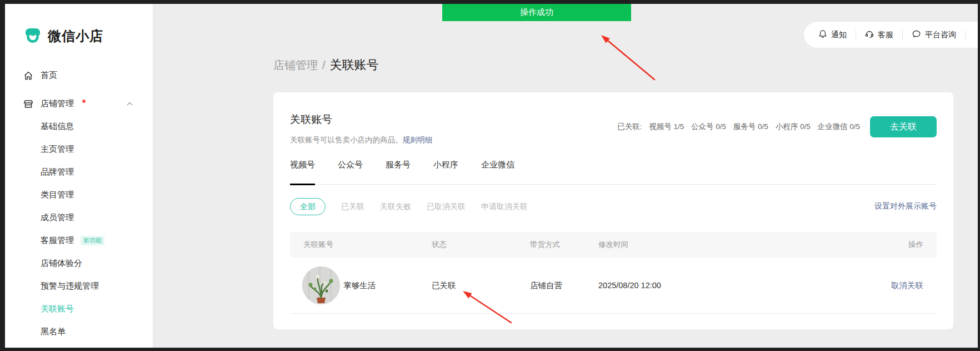 Image resolution: width=980 pixels, height=351 pixels. What do you see at coordinates (739, 127) in the screenshot?
I see `linked-stats: 已关联: 视频号 1/5 公众号 0/5 服务号 0/5 小程序 0/5 企业微…` at bounding box center [739, 127].